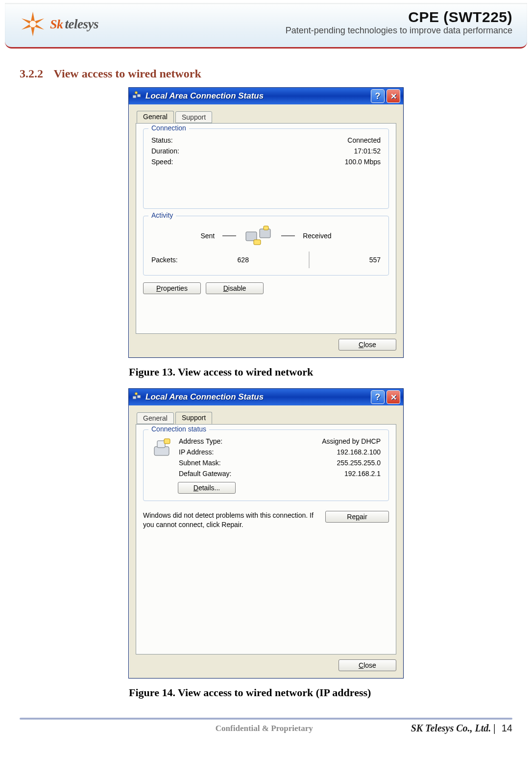  What do you see at coordinates (127, 74) in the screenshot?
I see `section-title: View access to wired network` at bounding box center [127, 74].